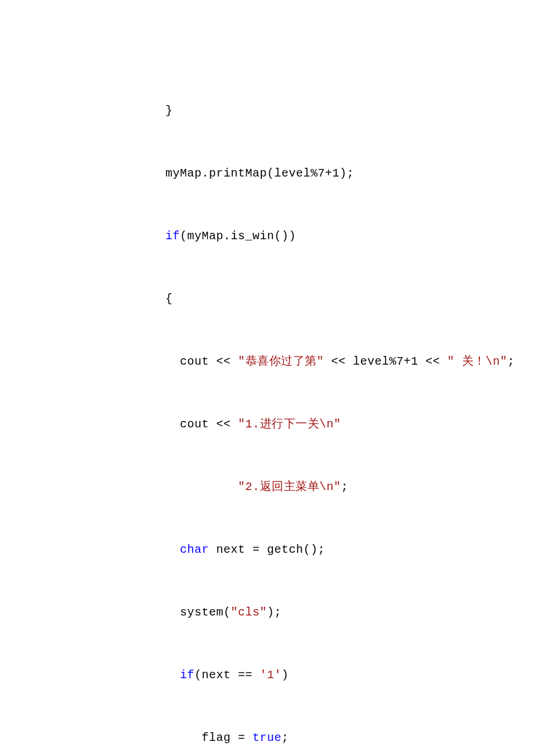 Image resolution: width=534 pixels, height=756 pixels. I want to click on code-text: ), so click(286, 675).